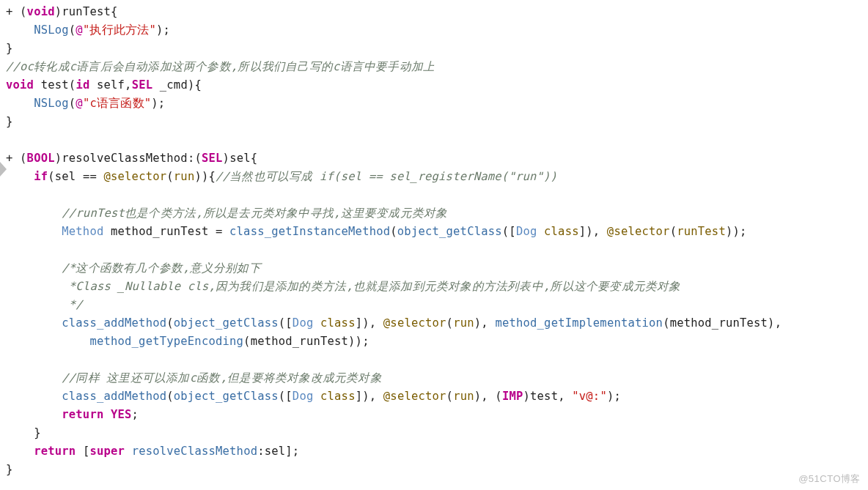 The width and height of the screenshot is (868, 490). I want to click on code-line: if(sel == @selector(run)){//当然也可以写成 if(s…, so click(282, 177).